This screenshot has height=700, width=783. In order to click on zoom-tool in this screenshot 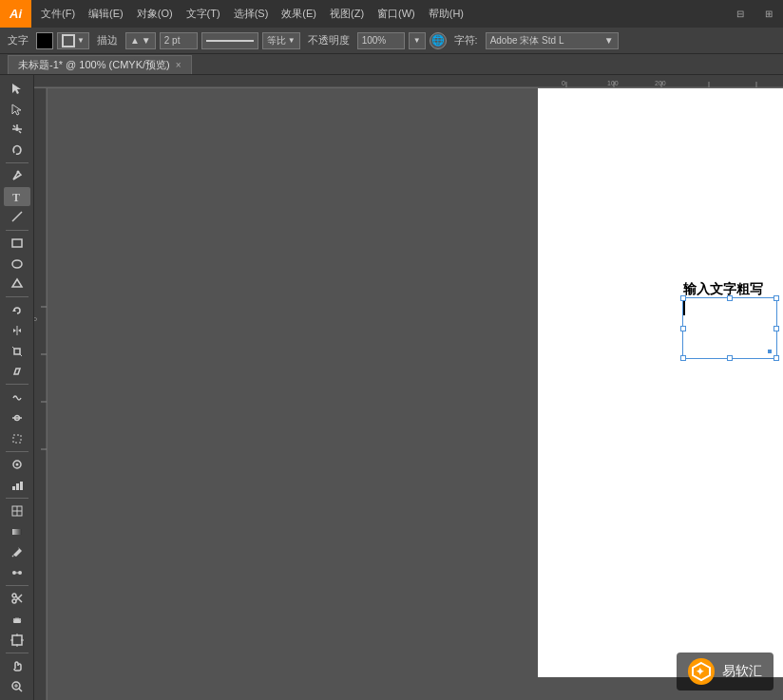, I will do `click(17, 686)`.